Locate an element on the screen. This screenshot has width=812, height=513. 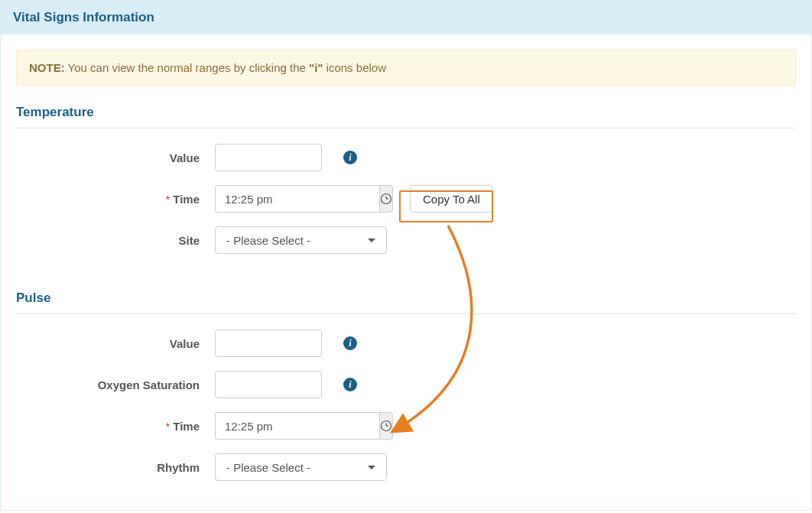
temperature-time-row: *Time Copy To All is located at coordinates (406, 199).